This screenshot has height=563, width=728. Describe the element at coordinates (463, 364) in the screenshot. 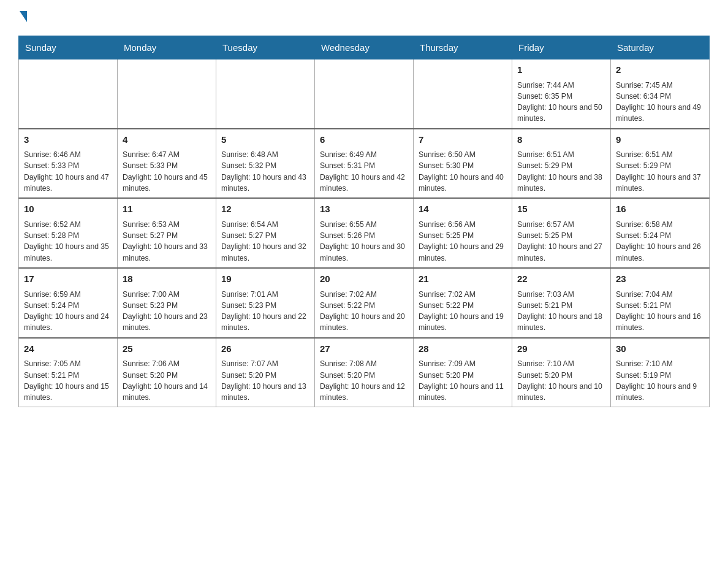

I see `sun-info-line: Sunrise: 7:09 AM` at that location.